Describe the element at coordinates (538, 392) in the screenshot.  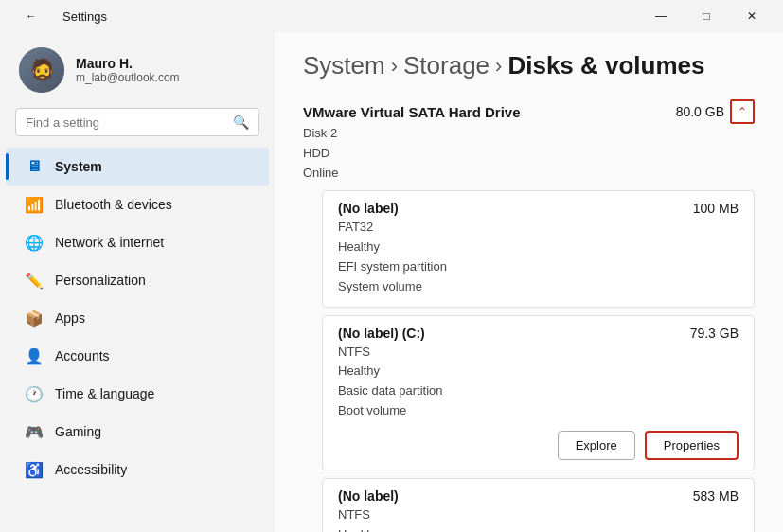
I see `volume-2-partition: Basic data partition` at that location.